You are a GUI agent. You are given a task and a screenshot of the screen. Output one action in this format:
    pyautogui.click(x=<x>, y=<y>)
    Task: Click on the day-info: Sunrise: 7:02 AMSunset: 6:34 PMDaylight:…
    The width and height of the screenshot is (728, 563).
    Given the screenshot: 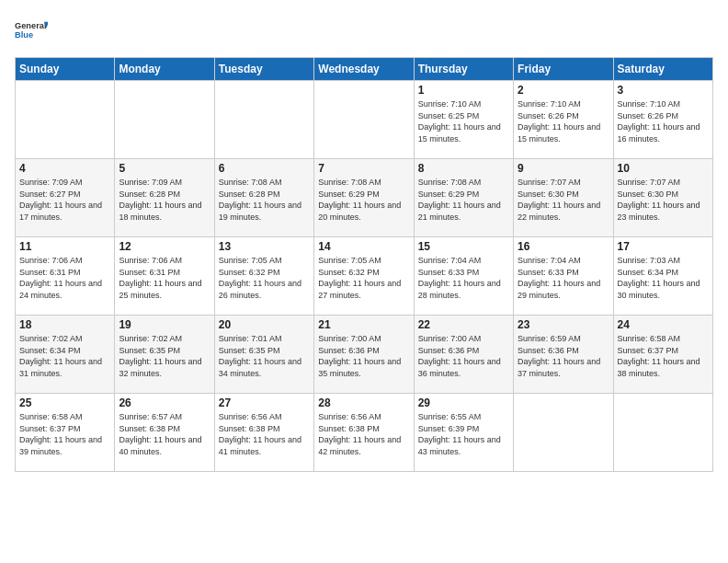 What is the action you would take?
    pyautogui.click(x=64, y=356)
    